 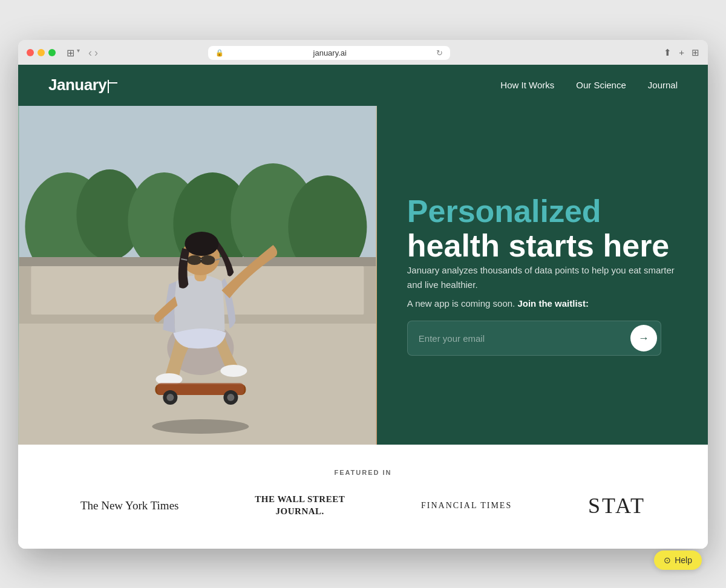 I want to click on main-nav: How It Works Our Science Journal, so click(x=589, y=85).